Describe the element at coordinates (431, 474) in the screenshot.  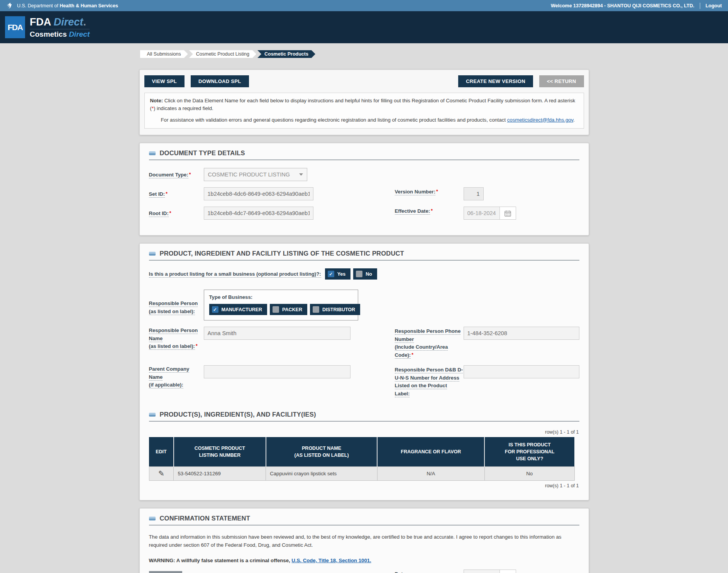
I see `cell-fragrance: N/A` at that location.